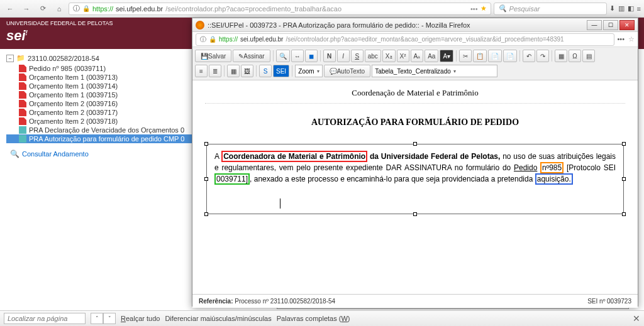 The height and width of the screenshot is (326, 644). Describe the element at coordinates (480, 56) in the screenshot. I see `copy-button: 📋` at that location.